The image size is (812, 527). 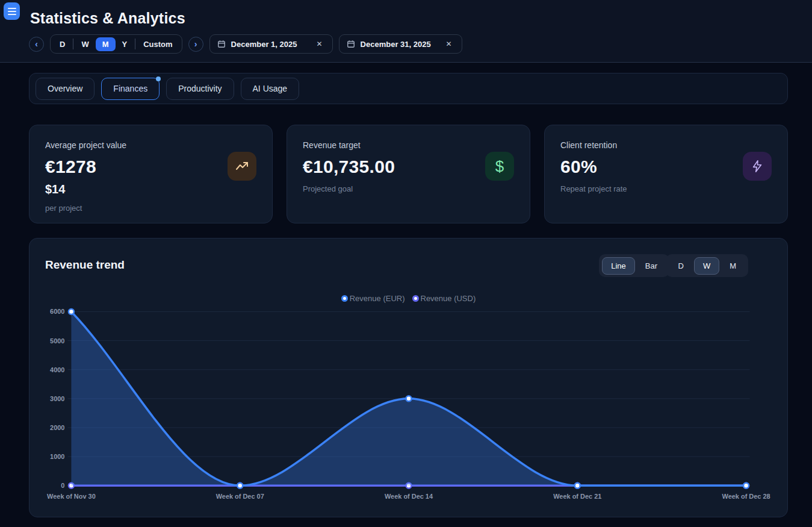 I want to click on page-title: Statistics & Analytics, so click(x=108, y=18).